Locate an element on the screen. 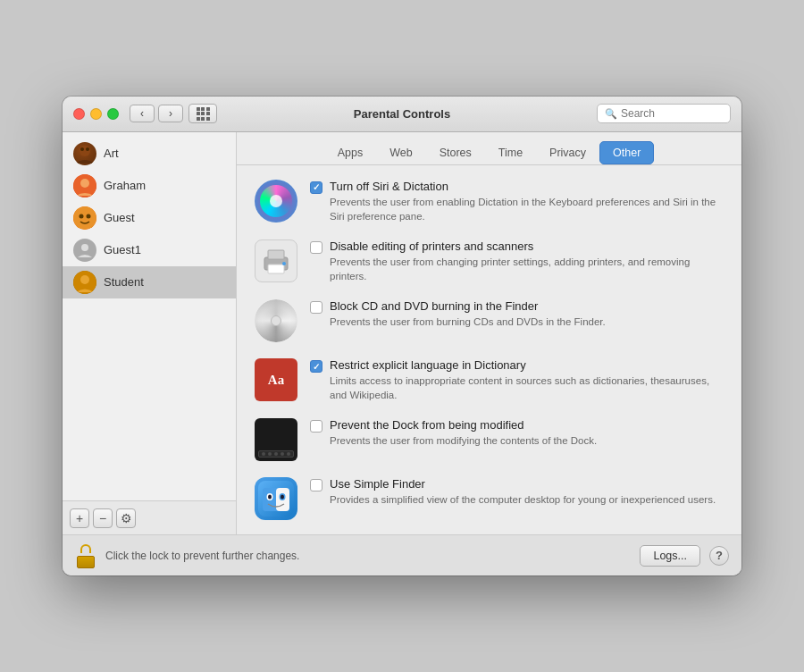  siri-icon is located at coordinates (276, 201).